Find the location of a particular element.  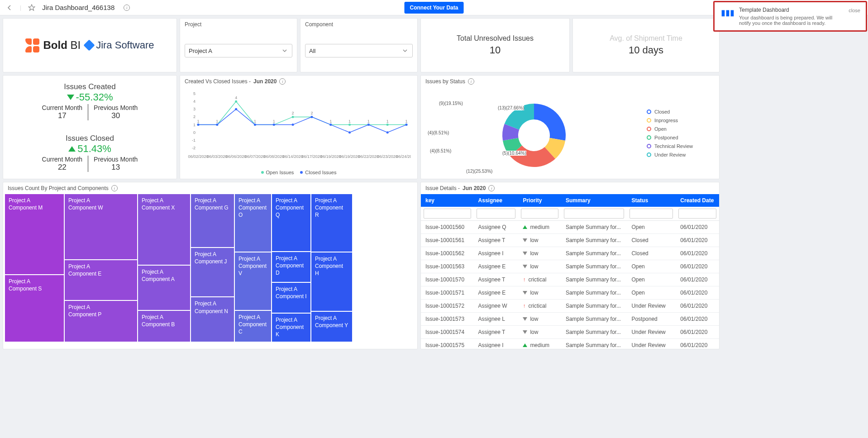

treemap-tile: Project AComponent D is located at coordinates (291, 267).